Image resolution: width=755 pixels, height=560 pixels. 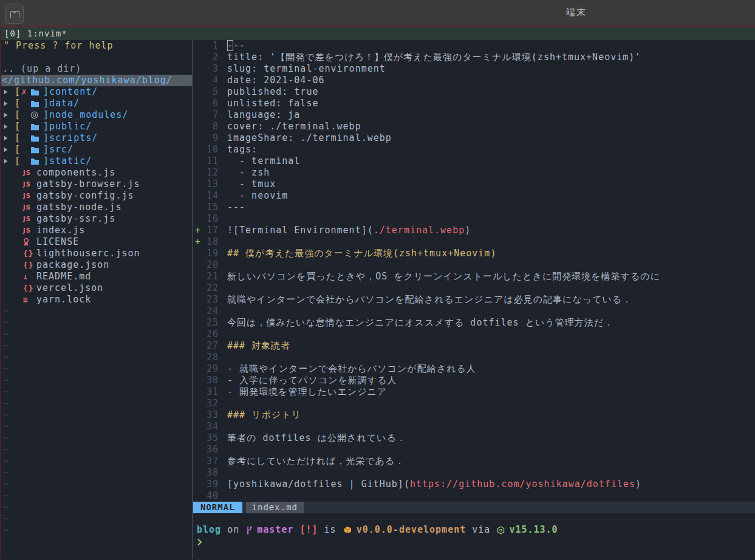 What do you see at coordinates (474, 357) in the screenshot?
I see `editor-line: 28` at bounding box center [474, 357].